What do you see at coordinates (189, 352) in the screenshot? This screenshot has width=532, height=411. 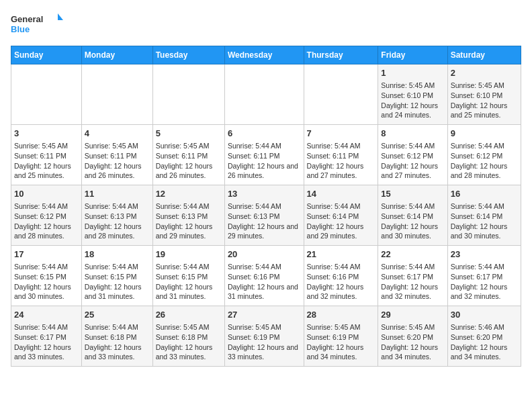 I see `day-info: Daylight: 12 hours and 33 minutes.` at bounding box center [189, 352].